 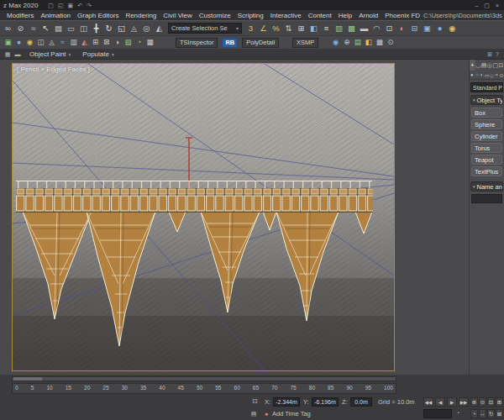 I want to click on plugin-tools-icon: ⊠, so click(x=106, y=42).